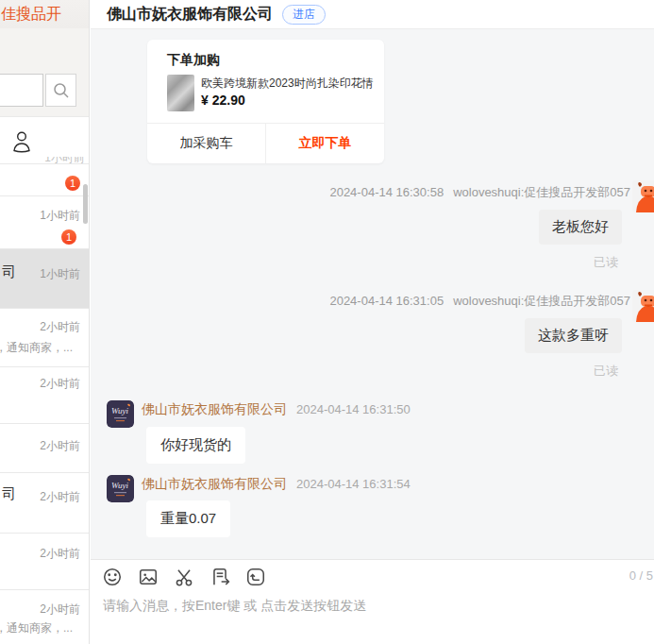  Describe the element at coordinates (580, 227) in the screenshot. I see `message-bubble: 老板您好` at that location.